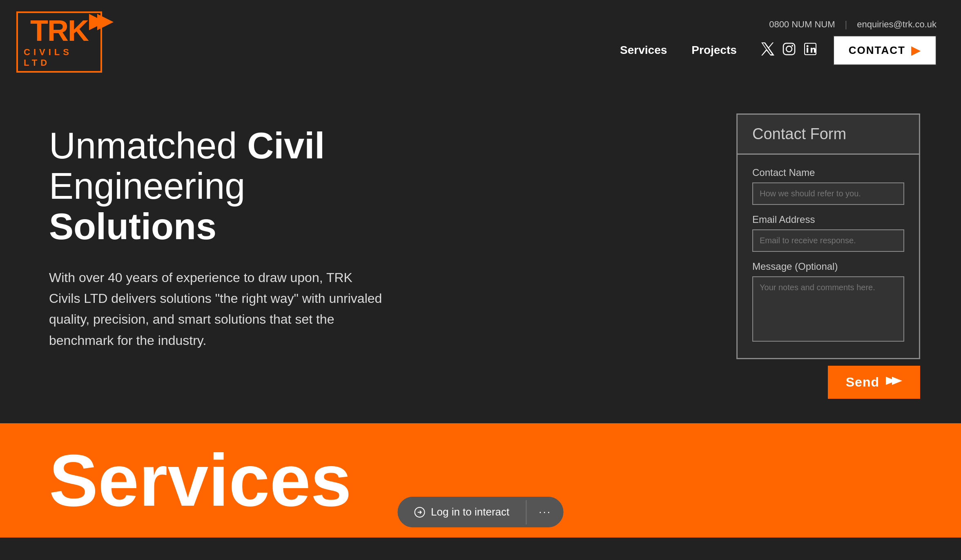  What do you see at coordinates (147, 186) in the screenshot?
I see `headline-engineering: Engineering` at bounding box center [147, 186].